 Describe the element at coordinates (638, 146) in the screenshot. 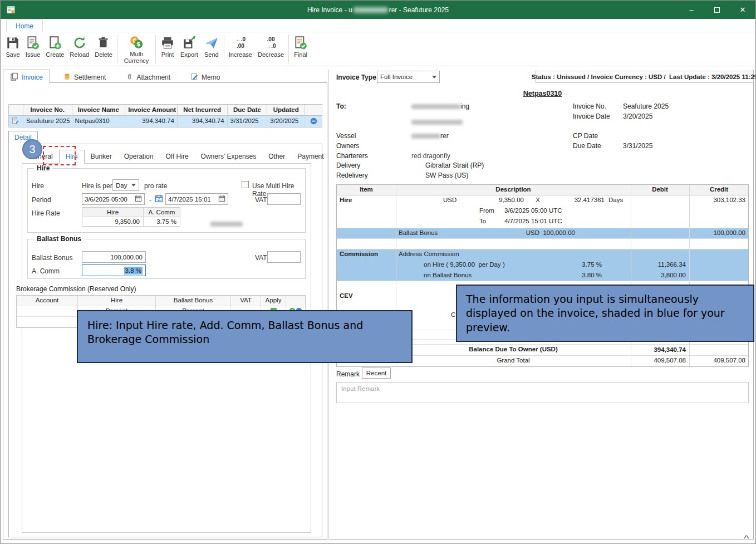

I see `due-date-value: 3/31/2025` at that location.